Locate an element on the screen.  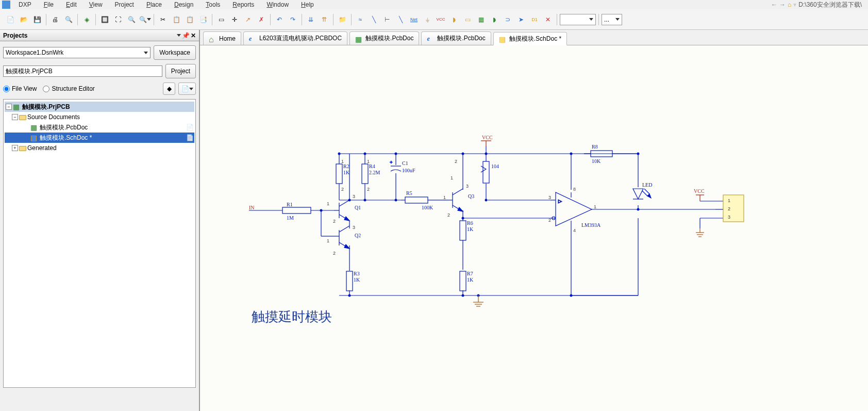
place-directive-button: ➤ is located at coordinates (521, 20).